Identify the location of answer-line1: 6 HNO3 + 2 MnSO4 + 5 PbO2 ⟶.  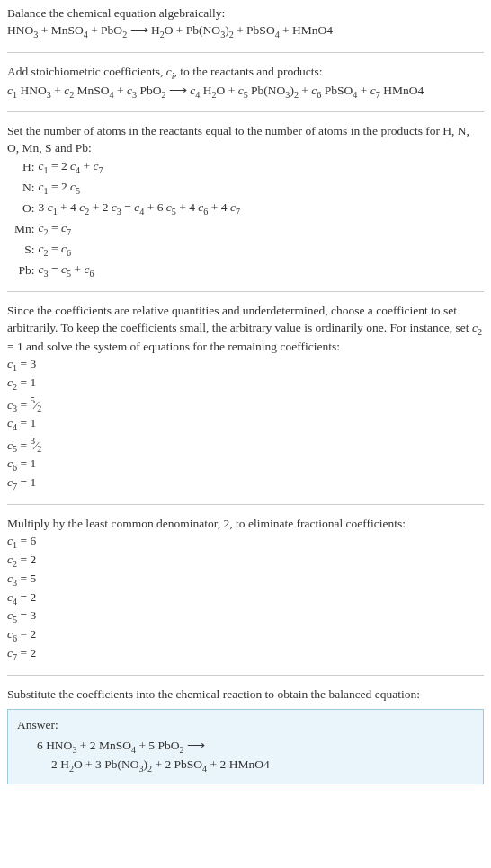
(255, 748).